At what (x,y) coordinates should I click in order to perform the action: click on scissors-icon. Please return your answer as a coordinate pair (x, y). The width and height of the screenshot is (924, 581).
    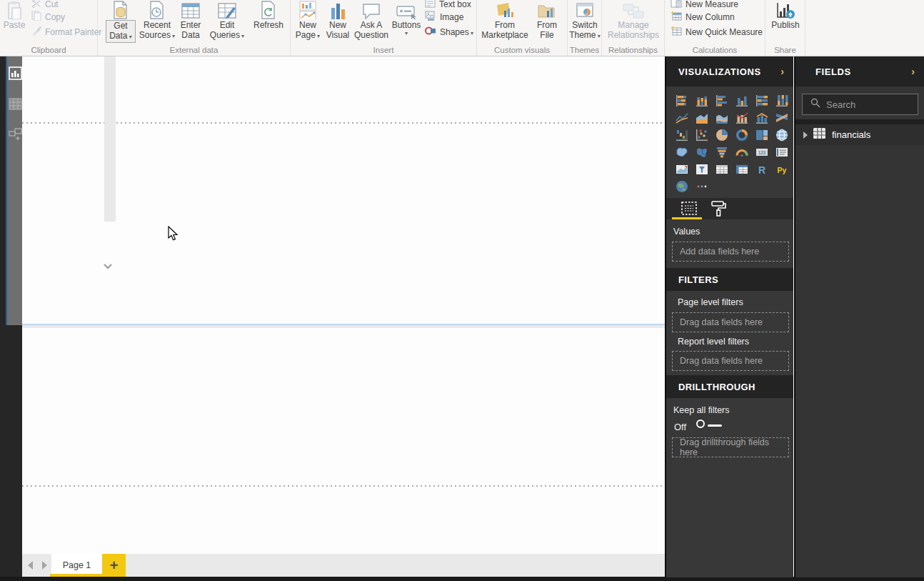
    Looking at the image, I should click on (36, 6).